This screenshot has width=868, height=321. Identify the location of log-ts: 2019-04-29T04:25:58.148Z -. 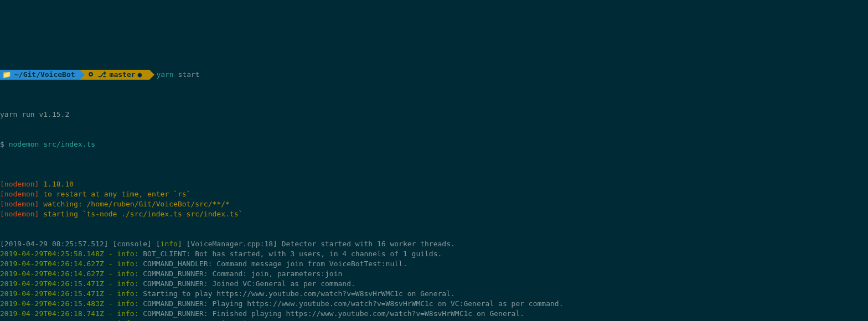
(59, 253).